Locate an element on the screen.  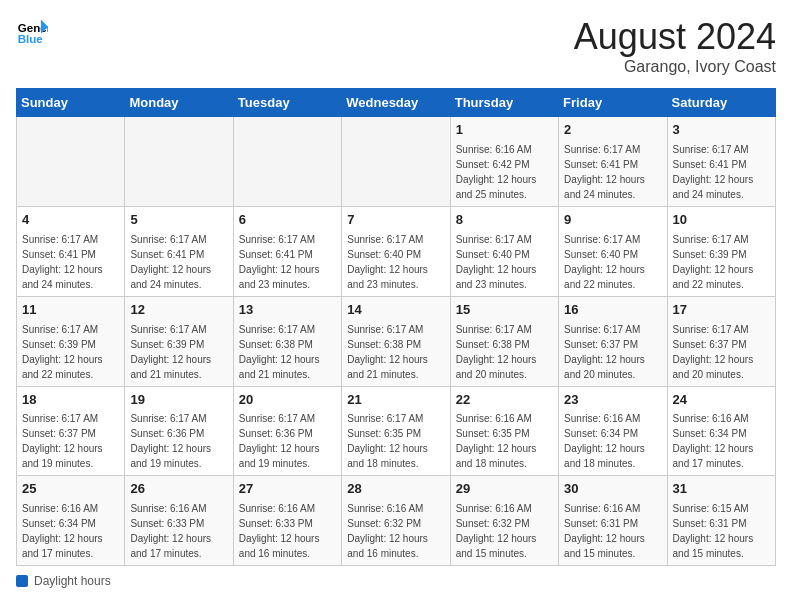
day-cell: 19Sunrise: 6:17 AM Sunset: 6:36 PM Dayli… is located at coordinates (179, 431).